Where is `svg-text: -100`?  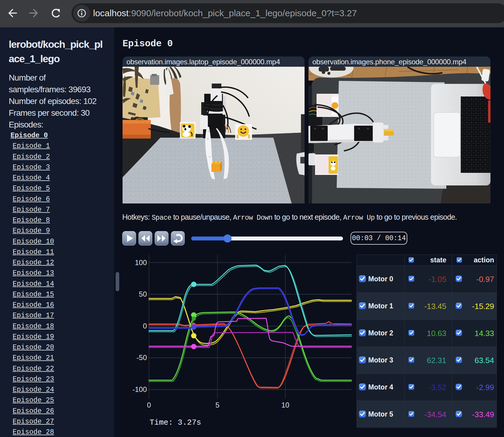 svg-text: -100 is located at coordinates (140, 390).